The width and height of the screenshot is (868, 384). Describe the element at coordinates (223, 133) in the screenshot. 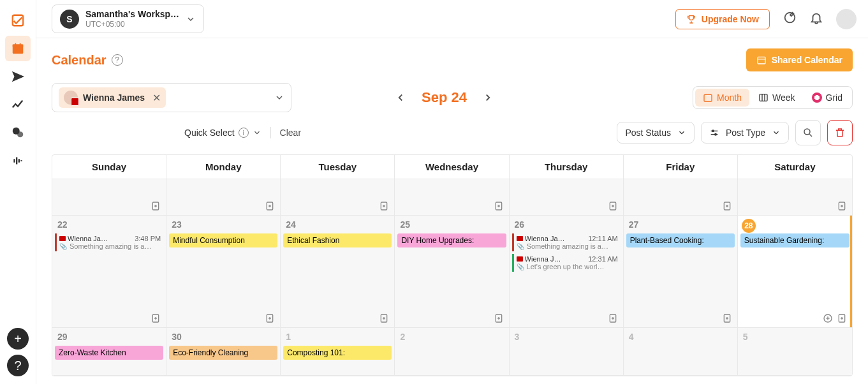

I see `quick-select: Quick Select i` at that location.